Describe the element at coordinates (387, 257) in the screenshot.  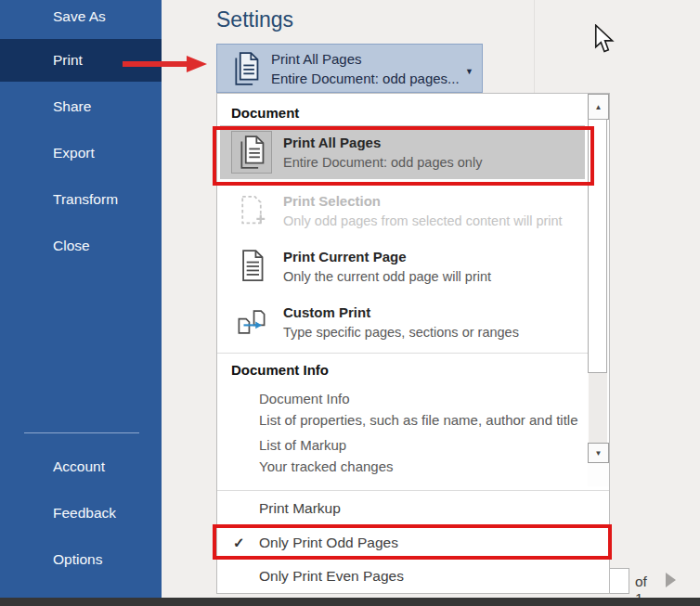
I see `menu-item-title: Print Current Page` at that location.